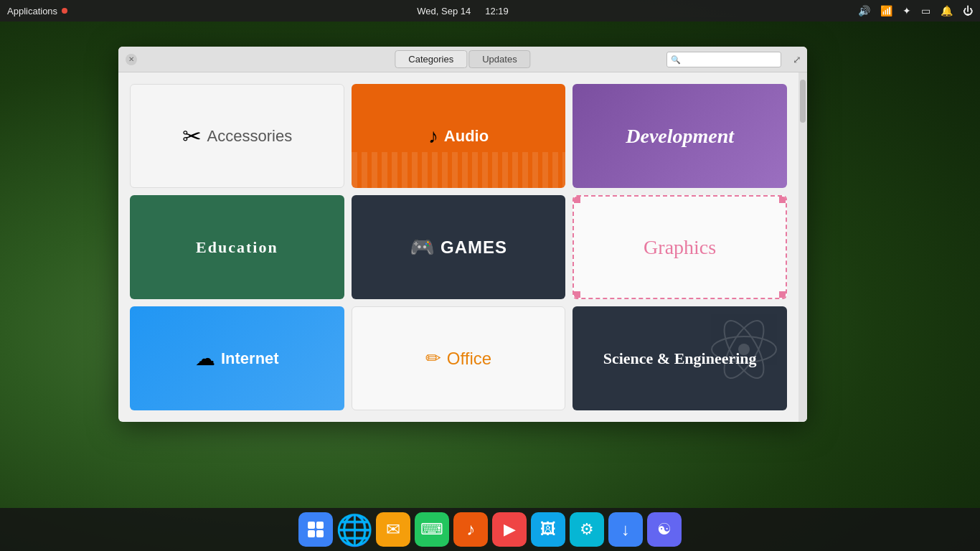  What do you see at coordinates (393, 529) in the screenshot?
I see `dock-icon-mail: ✉` at bounding box center [393, 529].